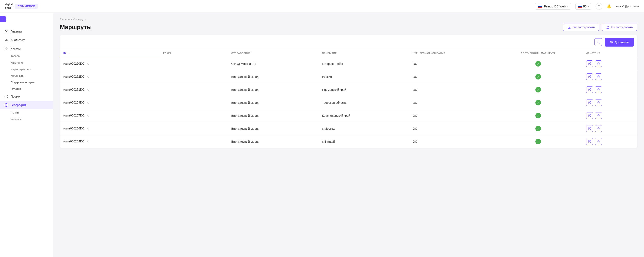 The height and width of the screenshot is (257, 644). I want to click on add-button: ⊕ Добавить, so click(619, 42).